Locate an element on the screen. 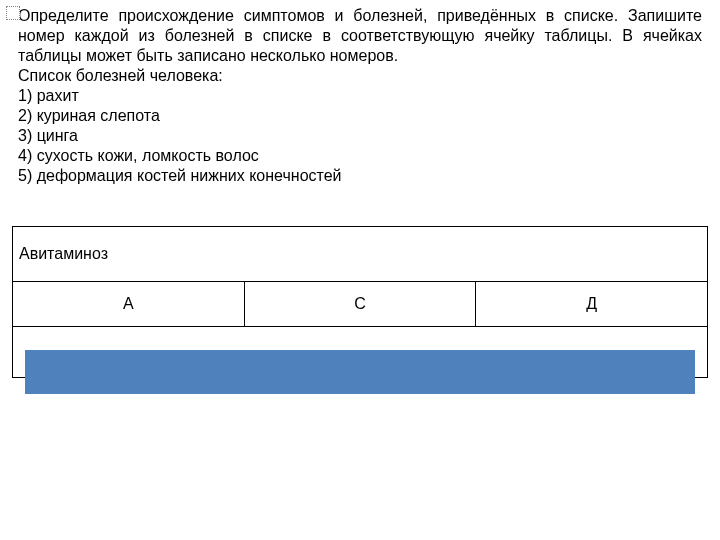 Image resolution: width=720 pixels, height=540 pixels. table-row: А С Д is located at coordinates (360, 304).